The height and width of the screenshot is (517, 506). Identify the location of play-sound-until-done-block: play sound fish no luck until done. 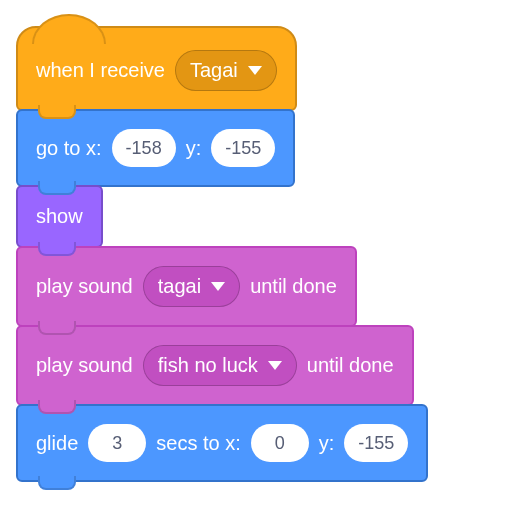
(215, 366).